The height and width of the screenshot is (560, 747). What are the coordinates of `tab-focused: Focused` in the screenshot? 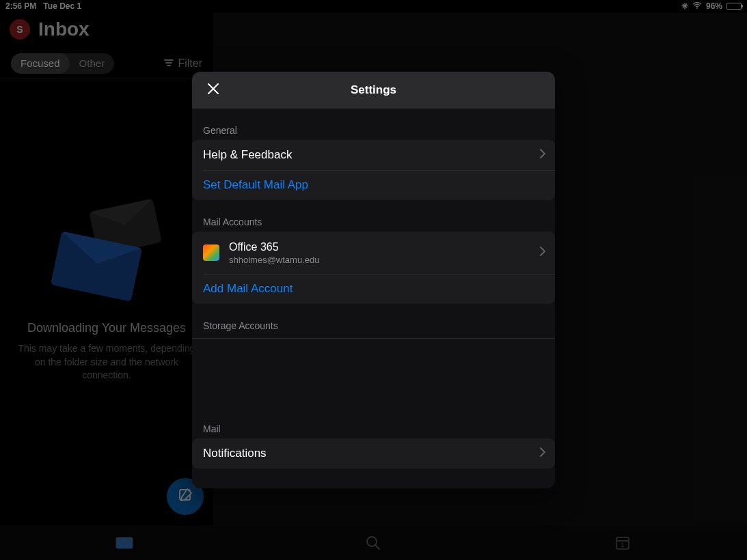 It's located at (40, 64).